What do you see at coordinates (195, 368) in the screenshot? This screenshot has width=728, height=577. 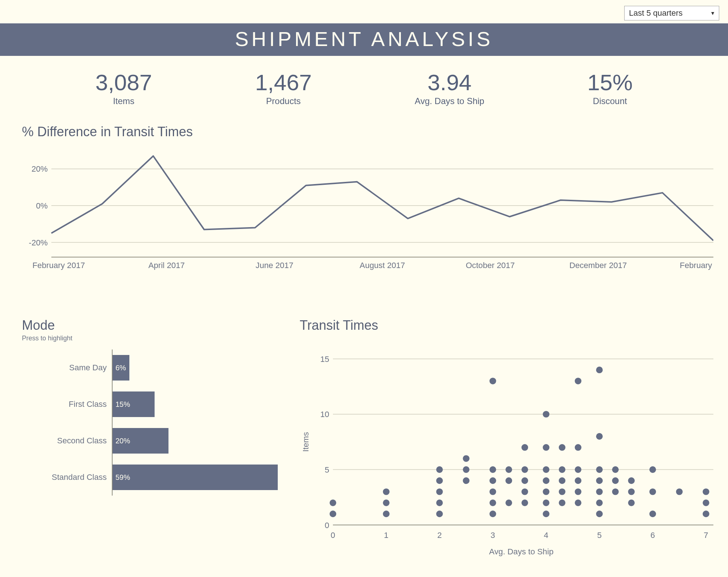 I see `mode-bar-row: Same Day6%` at bounding box center [195, 368].